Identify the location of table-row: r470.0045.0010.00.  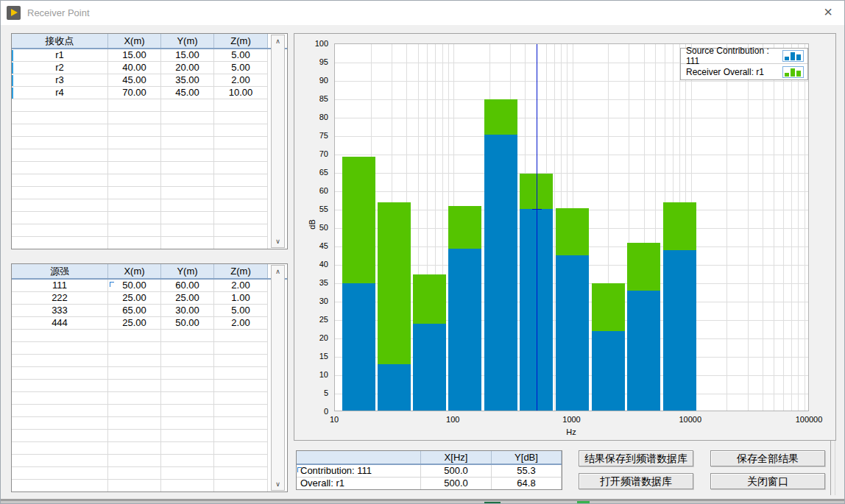
(149, 93).